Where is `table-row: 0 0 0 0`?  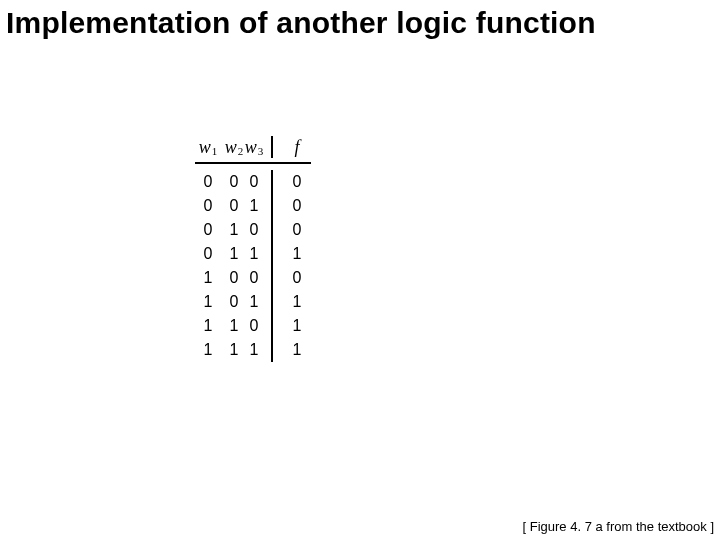
table-row: 0 0 0 0 is located at coordinates (253, 182).